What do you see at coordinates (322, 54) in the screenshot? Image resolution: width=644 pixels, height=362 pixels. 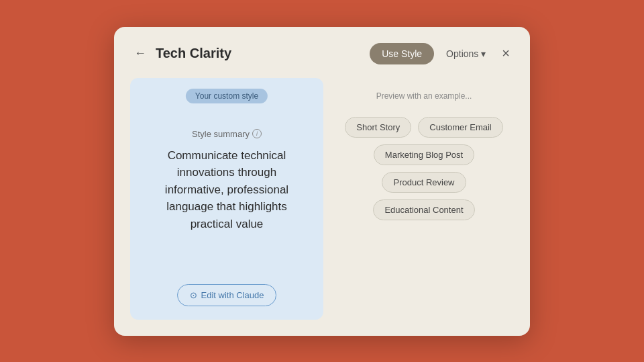 I see `modal-header: ← Tech Clarity Use Style Options ▾ ×` at bounding box center [322, 54].